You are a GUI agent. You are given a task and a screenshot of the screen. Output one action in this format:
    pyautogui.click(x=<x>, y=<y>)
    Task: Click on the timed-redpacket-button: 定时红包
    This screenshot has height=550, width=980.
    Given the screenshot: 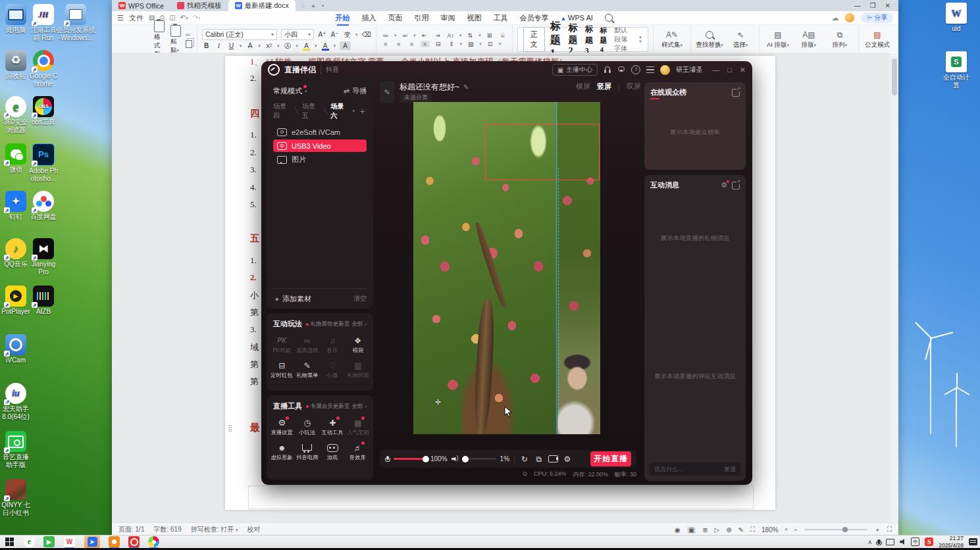 What is the action you would take?
    pyautogui.click(x=282, y=369)
    